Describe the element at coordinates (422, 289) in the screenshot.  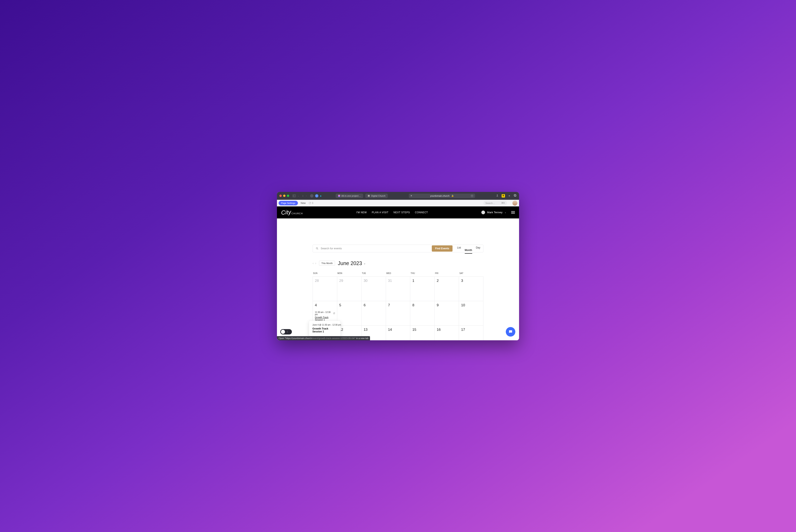
I see `calendar-cell: 1` at that location.